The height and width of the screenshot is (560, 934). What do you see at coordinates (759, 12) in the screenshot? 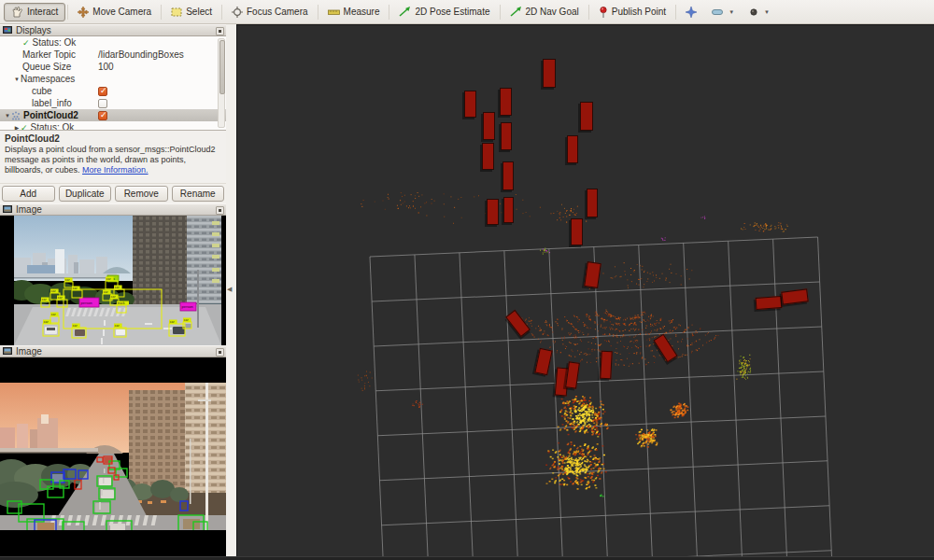
I see `tool-opt-2-button: ▼` at bounding box center [759, 12].